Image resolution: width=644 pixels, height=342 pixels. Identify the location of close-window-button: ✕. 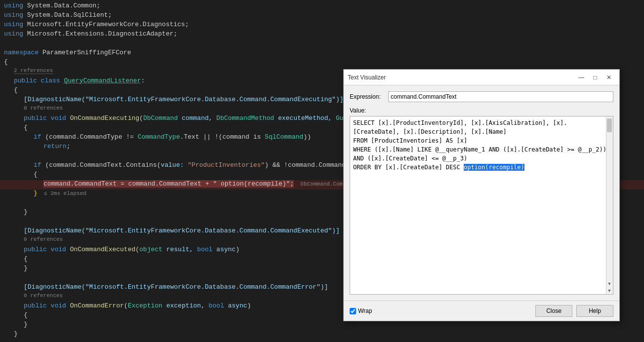
(609, 77).